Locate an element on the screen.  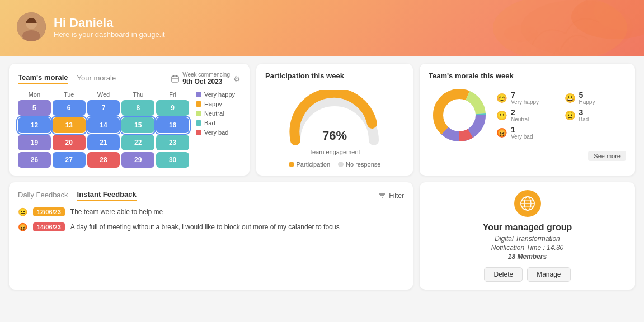
legend-dot-very-bad is located at coordinates (199, 132).